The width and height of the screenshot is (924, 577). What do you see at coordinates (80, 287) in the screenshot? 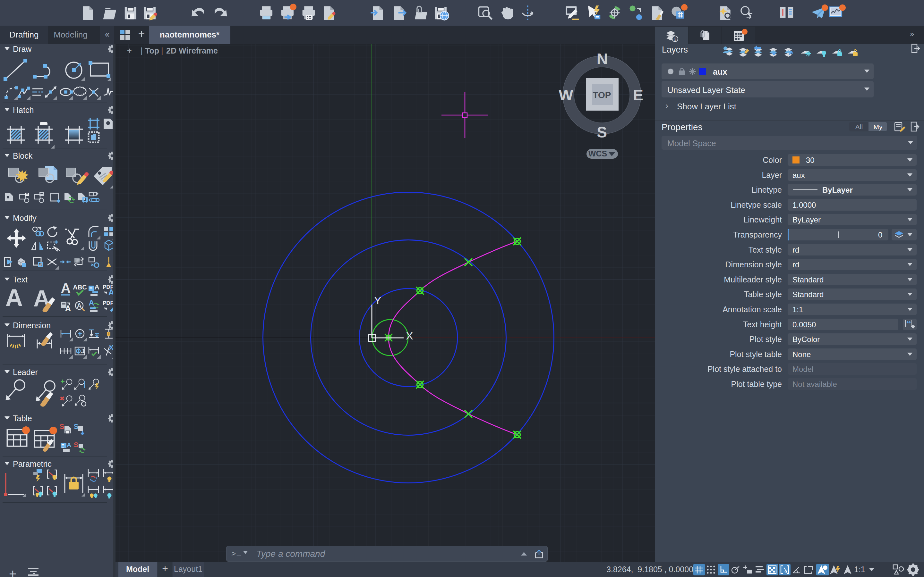
I see `svg-text: ABC` at bounding box center [80, 287].